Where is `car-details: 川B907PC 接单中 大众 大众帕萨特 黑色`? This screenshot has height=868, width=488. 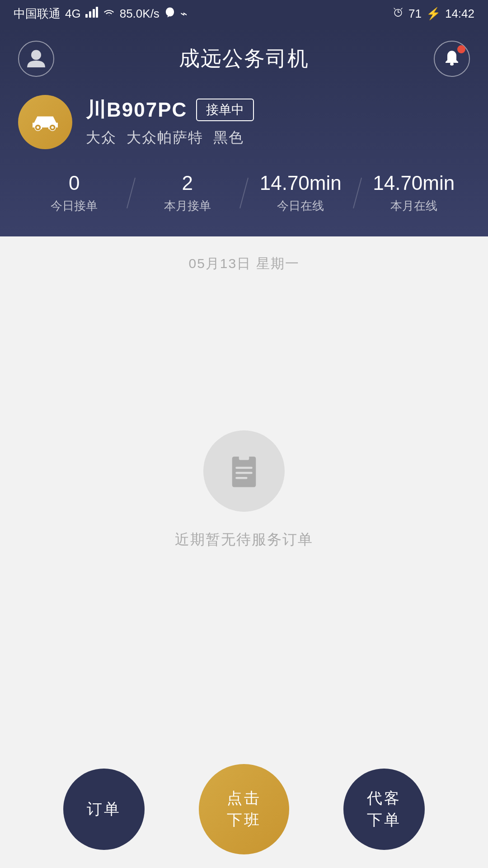
car-details: 川B907PC 接单中 大众 大众帕萨特 黑色 is located at coordinates (278, 122).